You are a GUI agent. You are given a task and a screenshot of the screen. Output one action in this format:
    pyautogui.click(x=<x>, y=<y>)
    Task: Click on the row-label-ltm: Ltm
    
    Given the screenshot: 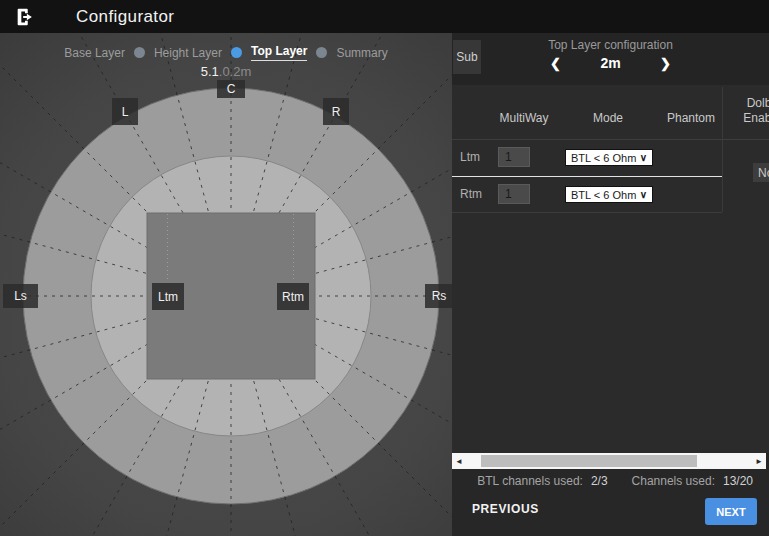 What is the action you would take?
    pyautogui.click(x=470, y=157)
    